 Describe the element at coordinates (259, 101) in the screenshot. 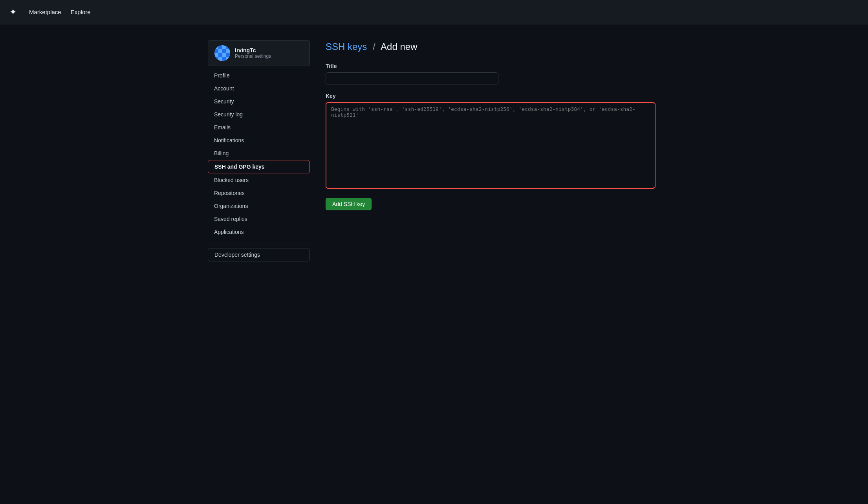

I see `sidebar-item-security: Security` at that location.